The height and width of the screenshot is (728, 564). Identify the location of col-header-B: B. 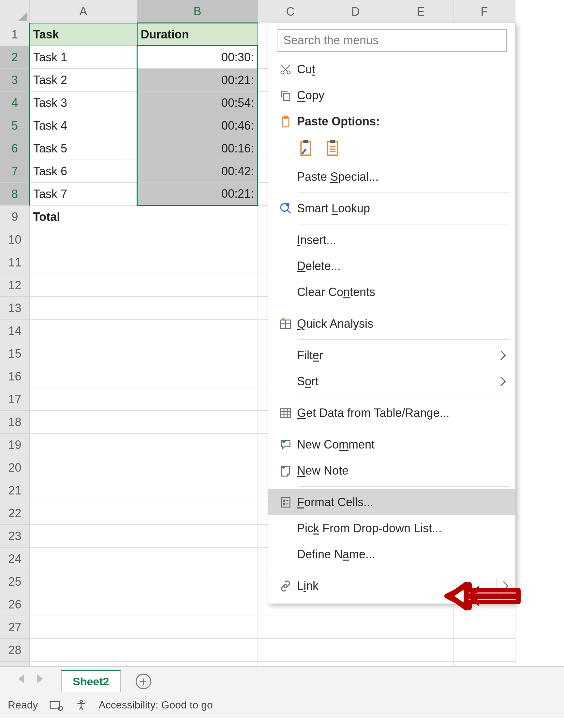
(197, 12).